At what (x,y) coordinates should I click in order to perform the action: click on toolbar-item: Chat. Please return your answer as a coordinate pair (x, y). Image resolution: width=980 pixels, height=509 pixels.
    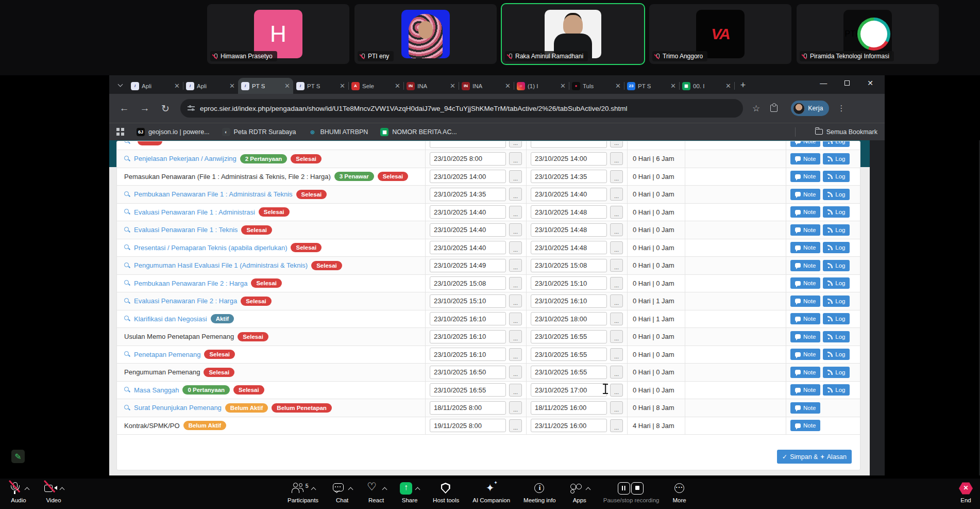
    Looking at the image, I should click on (342, 492).